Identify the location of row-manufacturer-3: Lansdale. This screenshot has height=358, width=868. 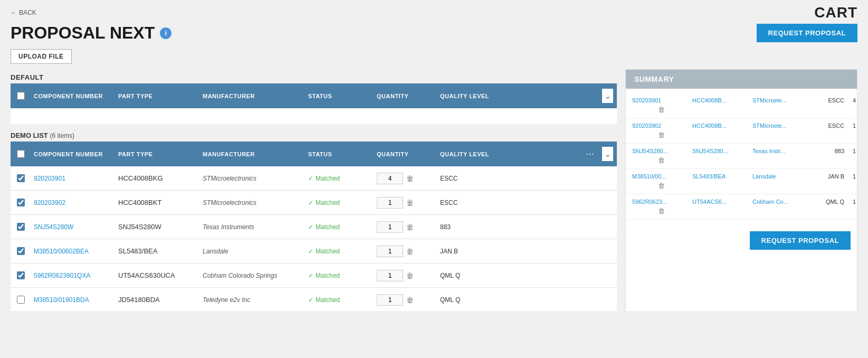
(215, 251).